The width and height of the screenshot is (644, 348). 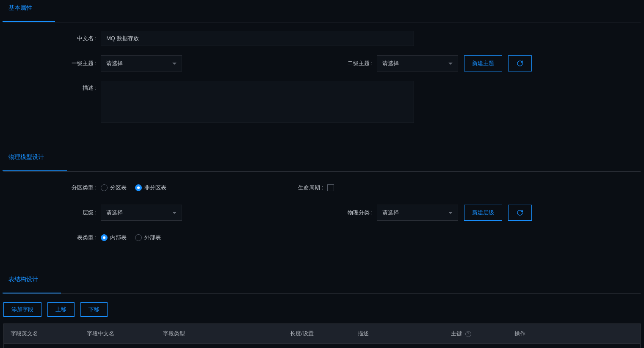 I want to click on secondary-topic-select: 请选择, so click(x=417, y=63).